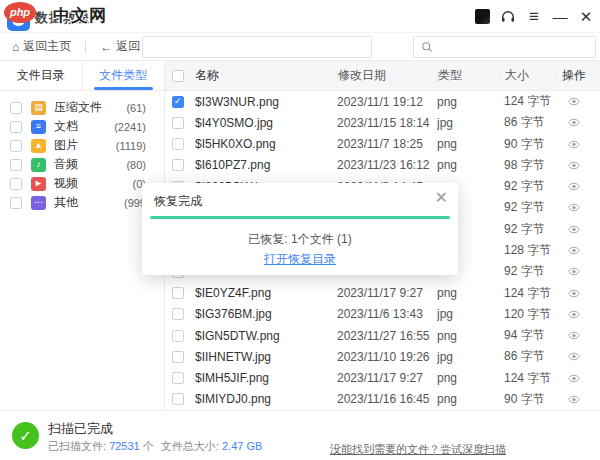 The height and width of the screenshot is (460, 600). What do you see at coordinates (387, 336) in the screenshot?
I see `file-date: 2023/11/27 16:55` at bounding box center [387, 336].